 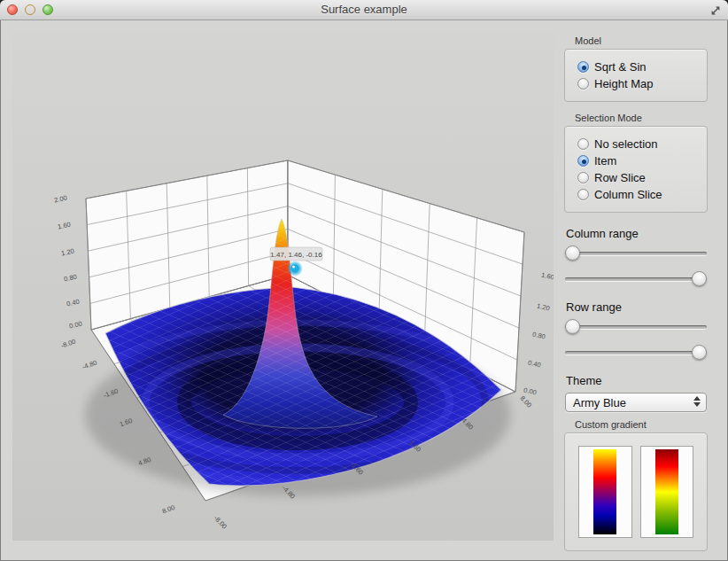 What do you see at coordinates (668, 492) in the screenshot?
I see `gradient-button-green-yellow-red` at bounding box center [668, 492].